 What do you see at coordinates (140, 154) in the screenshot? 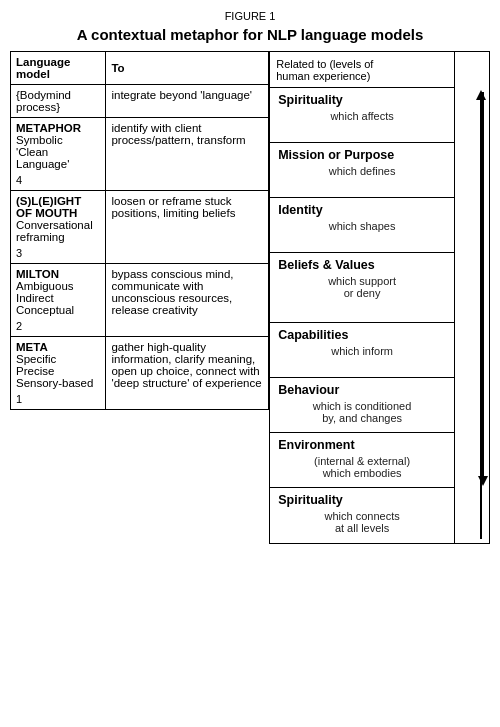
I see `table-row: METAPHOR Symbolic'Clean Language' 4 iden…` at bounding box center [140, 154].